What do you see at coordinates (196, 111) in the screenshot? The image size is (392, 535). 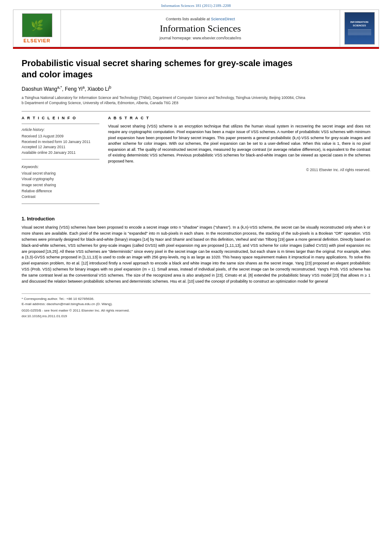 I see `divider-after-affiliations` at bounding box center [196, 111].